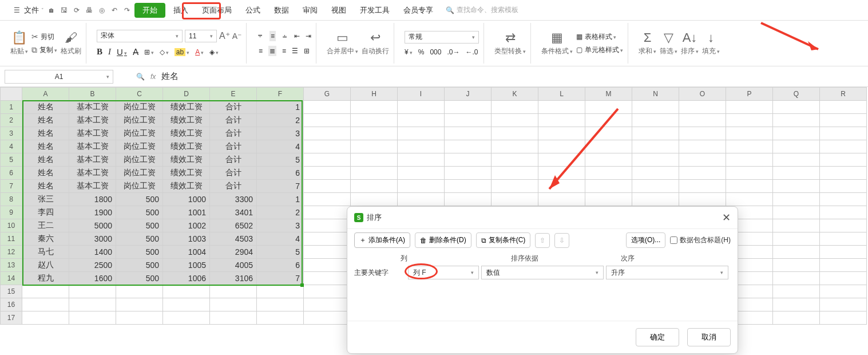  I want to click on cell-A17, so click(46, 318).